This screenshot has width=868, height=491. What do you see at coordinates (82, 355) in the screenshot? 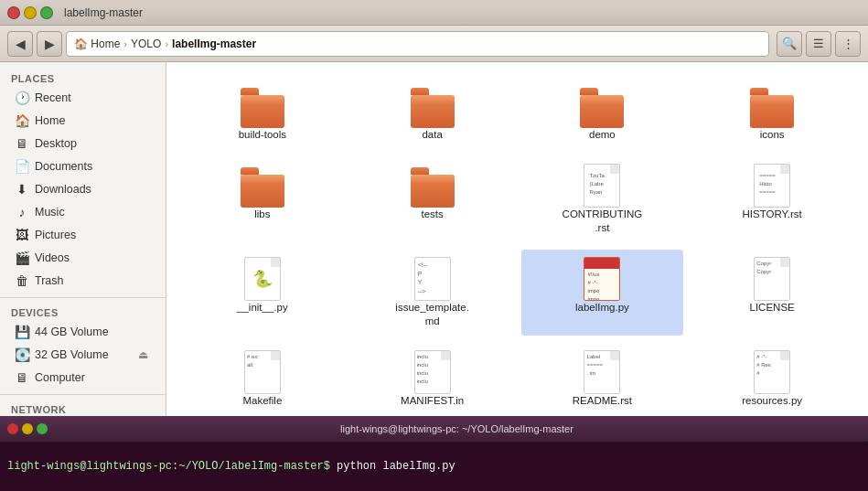
I see `sidebar-item-vol32: 💽 32 GB Volume ⏏` at bounding box center [82, 355].